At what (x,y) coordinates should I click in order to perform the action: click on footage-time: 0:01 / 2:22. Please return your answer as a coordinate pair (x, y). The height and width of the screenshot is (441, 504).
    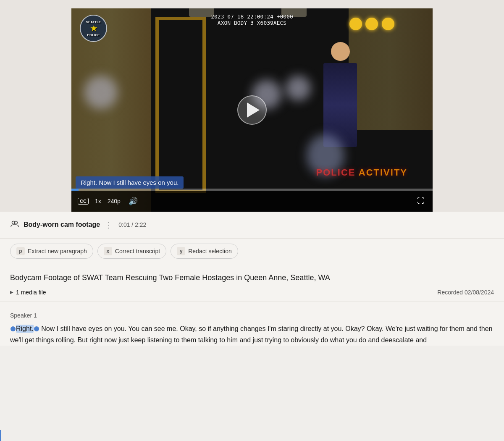
    Looking at the image, I should click on (132, 225).